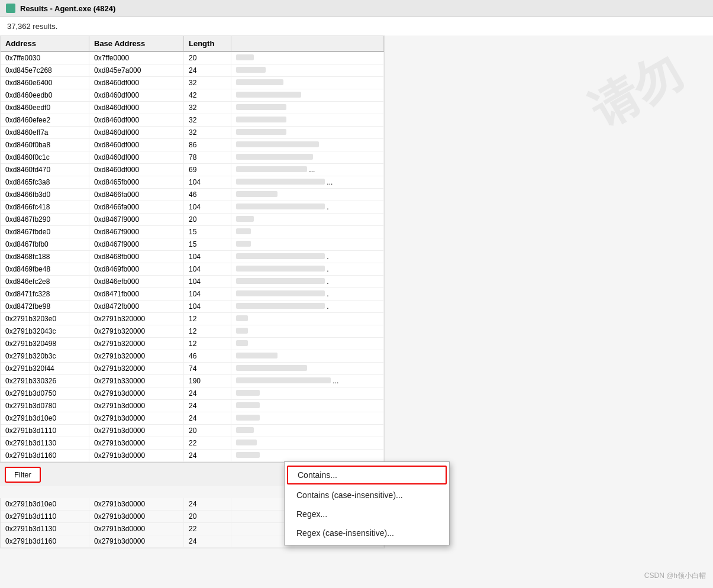 This screenshot has width=713, height=588. I want to click on cell-address: 0xd8460eedf0, so click(45, 108).